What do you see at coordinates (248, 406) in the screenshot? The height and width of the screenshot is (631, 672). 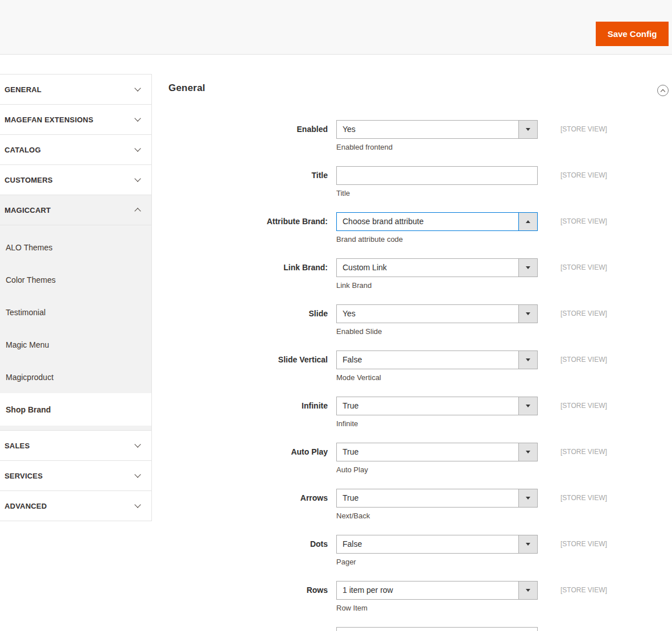 I see `field-label-infinite: Infinite` at bounding box center [248, 406].